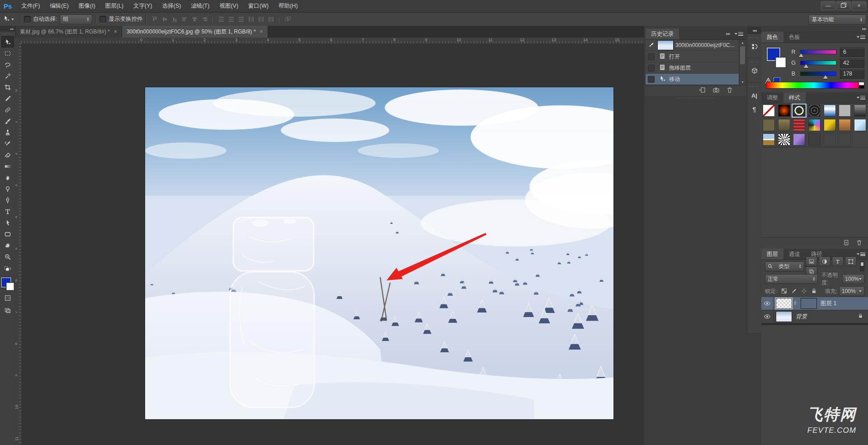 This screenshot has width=868, height=445. Describe the element at coordinates (818, 52) in the screenshot. I see `slider-track` at that location.